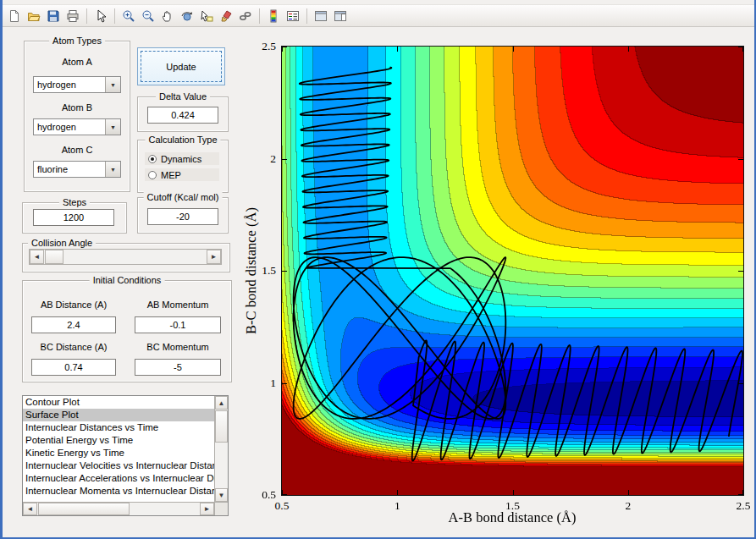 This screenshot has height=539, width=756. Describe the element at coordinates (183, 114) in the screenshot. I see `delta-value-group: Delta Value 0.424` at that location.